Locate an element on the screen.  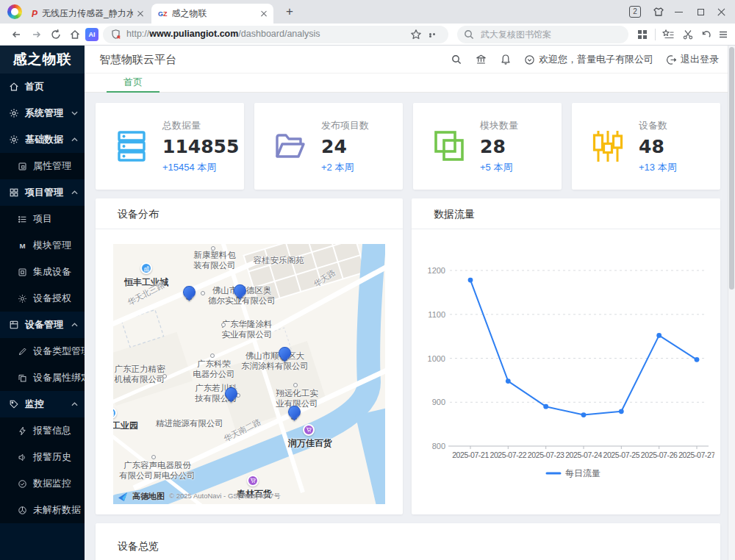
map-label: 容桂安乐阁苑 is located at coordinates (279, 260).